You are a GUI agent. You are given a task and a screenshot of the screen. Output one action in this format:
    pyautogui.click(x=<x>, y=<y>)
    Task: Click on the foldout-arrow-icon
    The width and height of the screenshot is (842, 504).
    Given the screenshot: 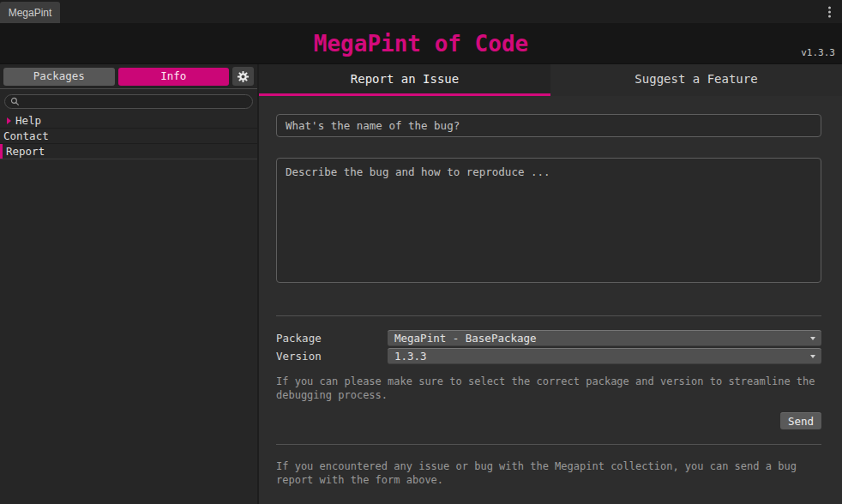 What is the action you would take?
    pyautogui.click(x=9, y=121)
    